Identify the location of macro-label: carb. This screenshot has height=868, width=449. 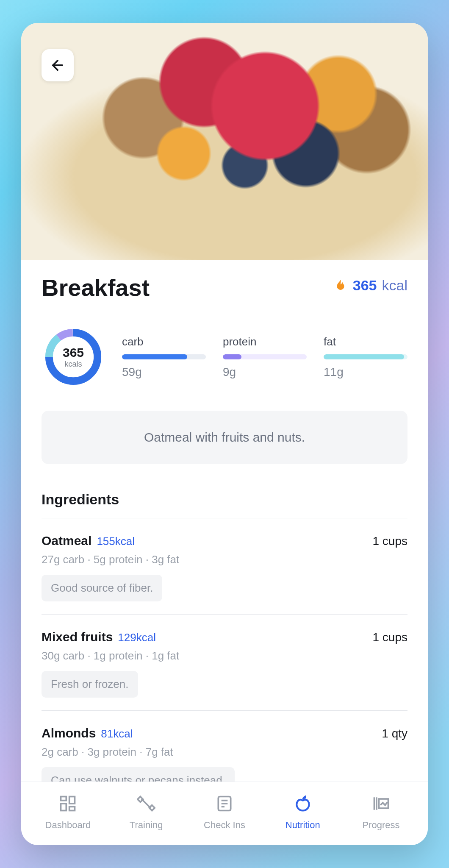
(164, 342).